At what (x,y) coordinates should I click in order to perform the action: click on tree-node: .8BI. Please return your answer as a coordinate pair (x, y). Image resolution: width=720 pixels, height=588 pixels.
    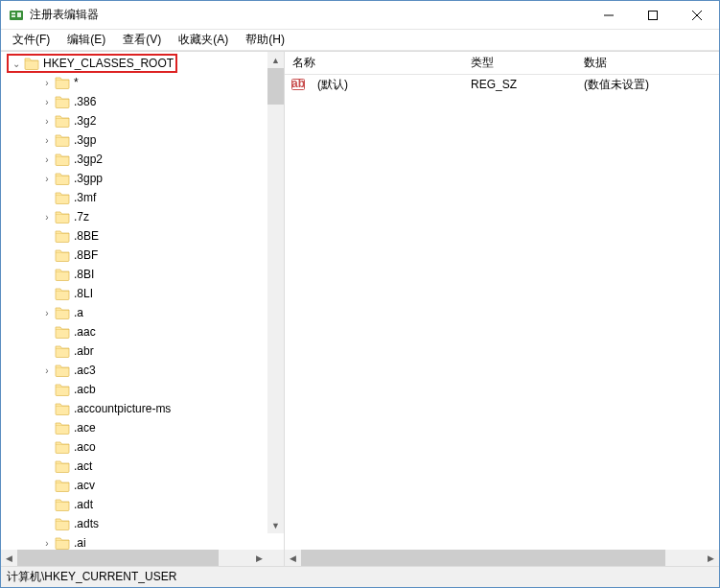
    Looking at the image, I should click on (142, 274).